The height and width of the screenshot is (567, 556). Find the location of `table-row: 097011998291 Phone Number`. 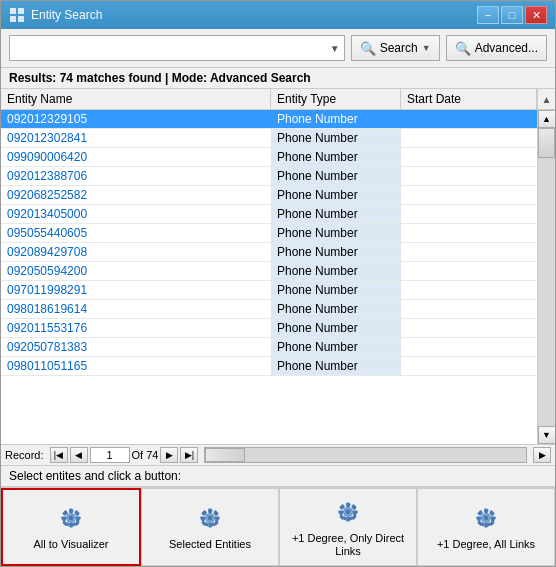

table-row: 097011998291 Phone Number is located at coordinates (269, 290).